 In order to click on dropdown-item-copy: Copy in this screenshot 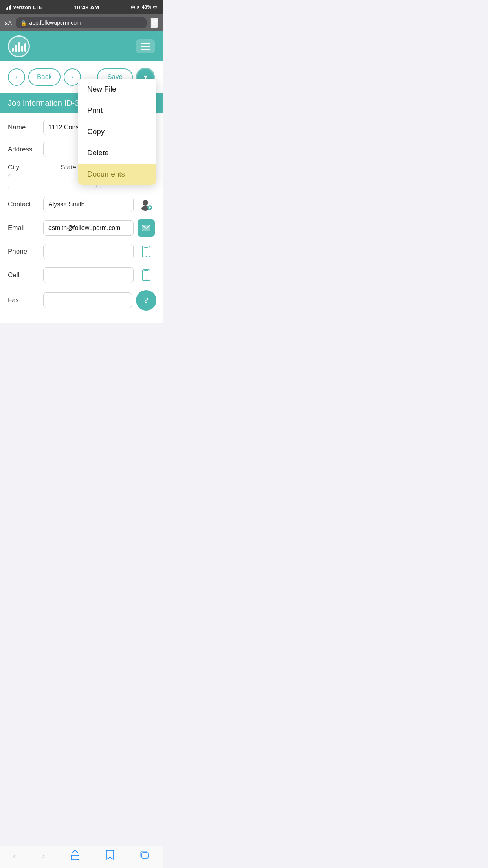, I will do `click(117, 132)`.